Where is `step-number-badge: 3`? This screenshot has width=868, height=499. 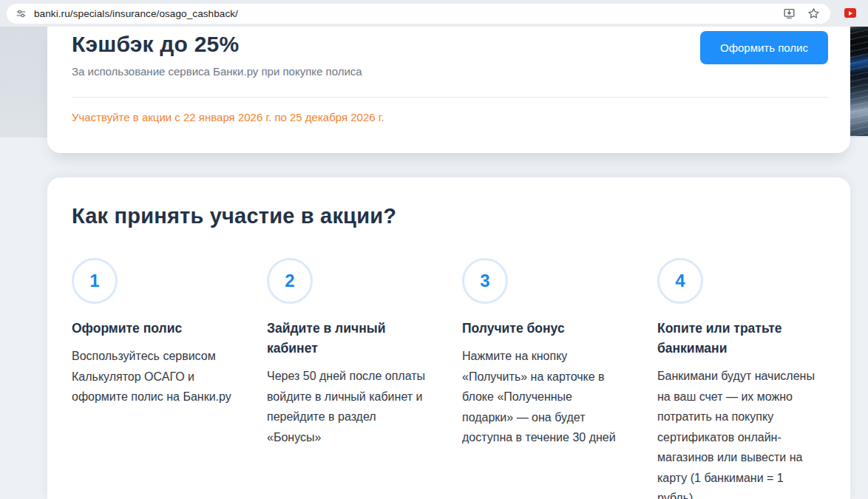
step-number-badge: 3 is located at coordinates (485, 281).